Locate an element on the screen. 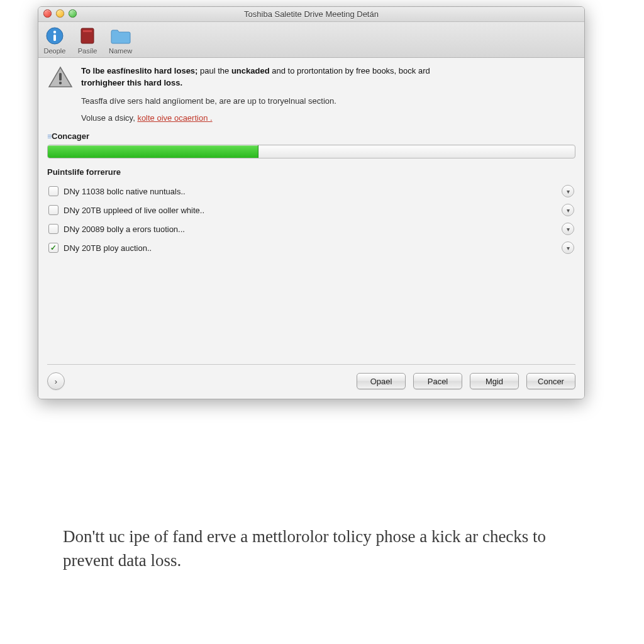  traffic-lights is located at coordinates (60, 14).